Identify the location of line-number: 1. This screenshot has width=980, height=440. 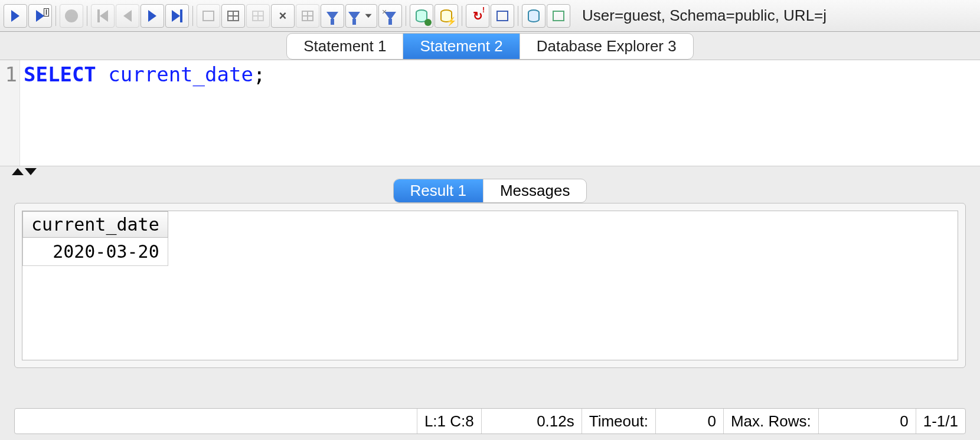
(11, 74).